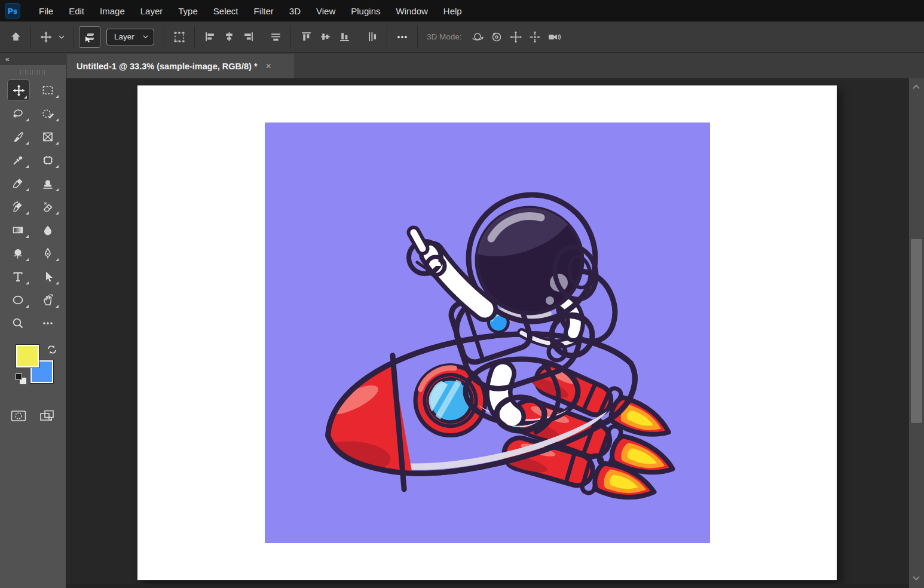 This screenshot has height=588, width=924. I want to click on frame-tool, so click(48, 137).